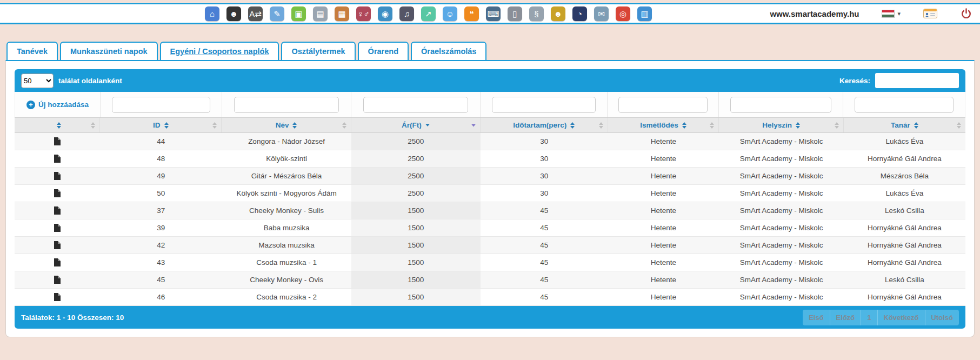 The width and height of the screenshot is (980, 360). I want to click on cell-actions, so click(57, 159).